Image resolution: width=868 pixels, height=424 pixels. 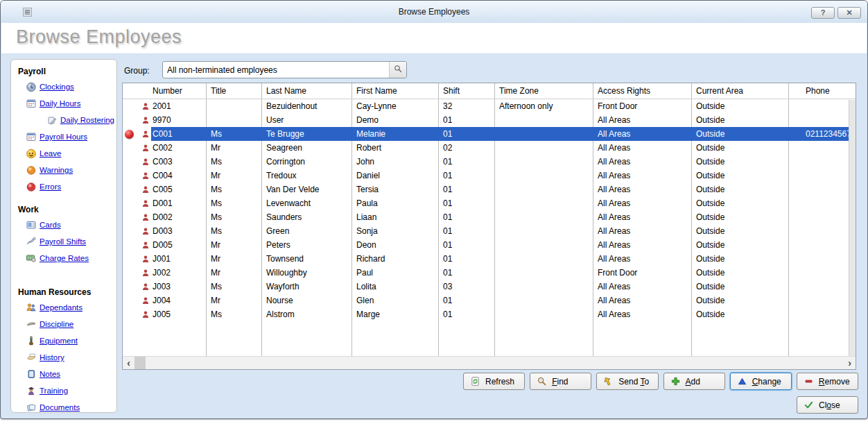 I want to click on tool-icon, so click(x=31, y=341).